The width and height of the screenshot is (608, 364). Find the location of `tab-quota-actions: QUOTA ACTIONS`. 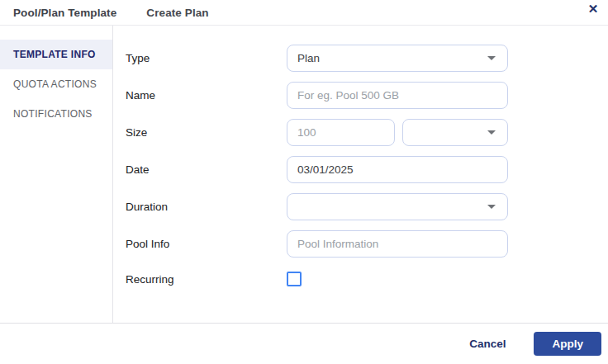

tab-quota-actions: QUOTA ACTIONS is located at coordinates (56, 84).